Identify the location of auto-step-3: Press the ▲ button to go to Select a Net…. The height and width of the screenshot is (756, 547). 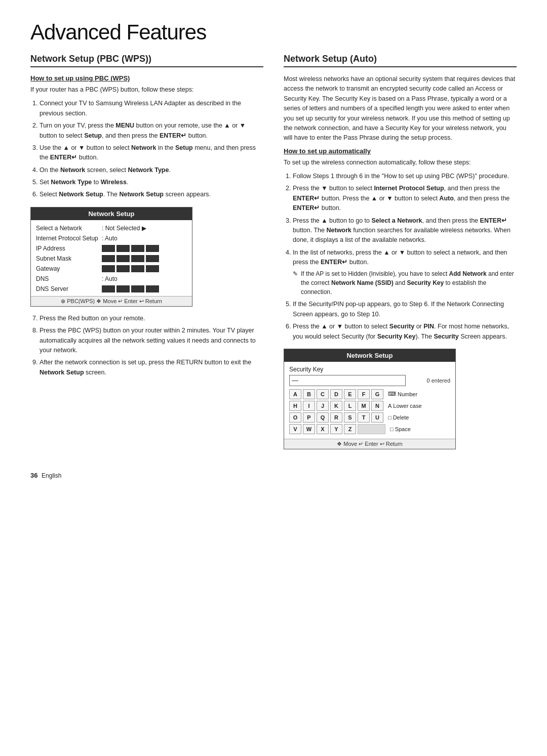
(405, 231).